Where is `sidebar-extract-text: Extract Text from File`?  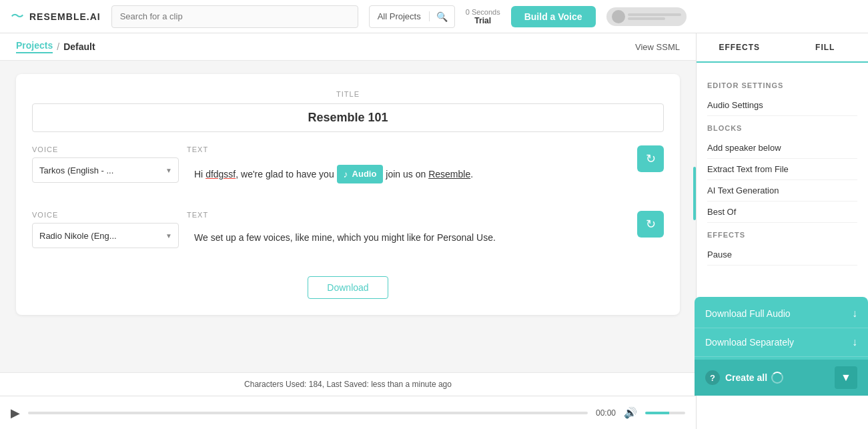 sidebar-extract-text: Extract Text from File is located at coordinates (782, 169).